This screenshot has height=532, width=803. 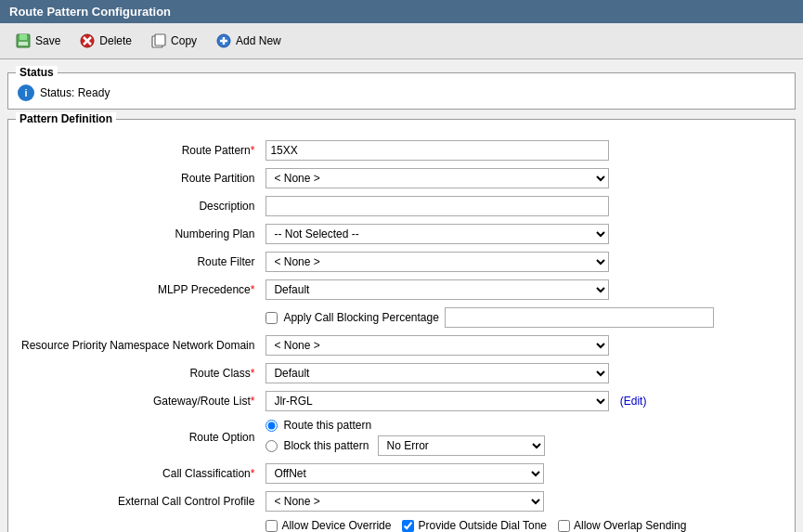 What do you see at coordinates (564, 526) in the screenshot?
I see `allow-overlap-sending-checkbox` at bounding box center [564, 526].